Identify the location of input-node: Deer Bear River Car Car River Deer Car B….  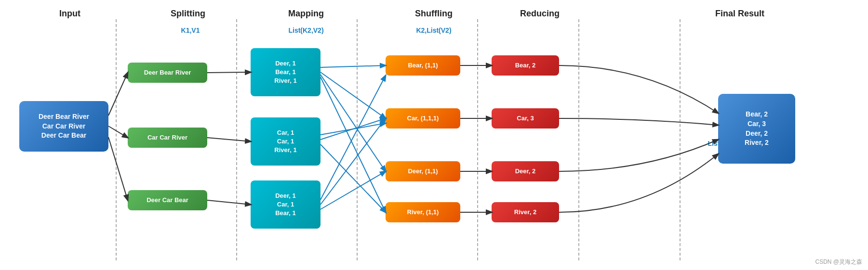
(64, 126).